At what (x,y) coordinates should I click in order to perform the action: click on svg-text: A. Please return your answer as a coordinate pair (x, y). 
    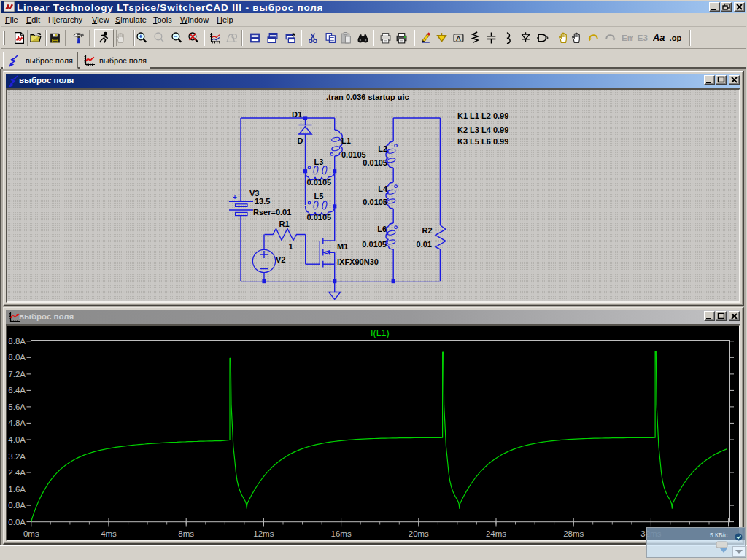
    Looking at the image, I should click on (458, 38).